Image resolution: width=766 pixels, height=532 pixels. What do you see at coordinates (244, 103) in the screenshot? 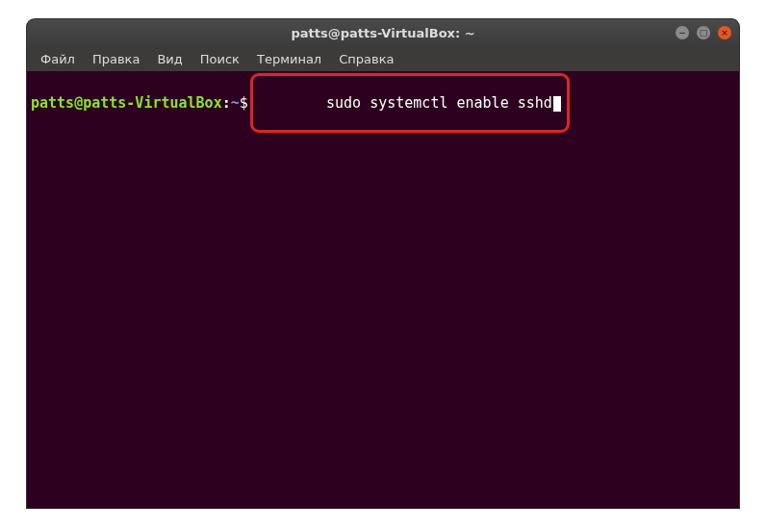
I see `prompt-symbol: $` at bounding box center [244, 103].